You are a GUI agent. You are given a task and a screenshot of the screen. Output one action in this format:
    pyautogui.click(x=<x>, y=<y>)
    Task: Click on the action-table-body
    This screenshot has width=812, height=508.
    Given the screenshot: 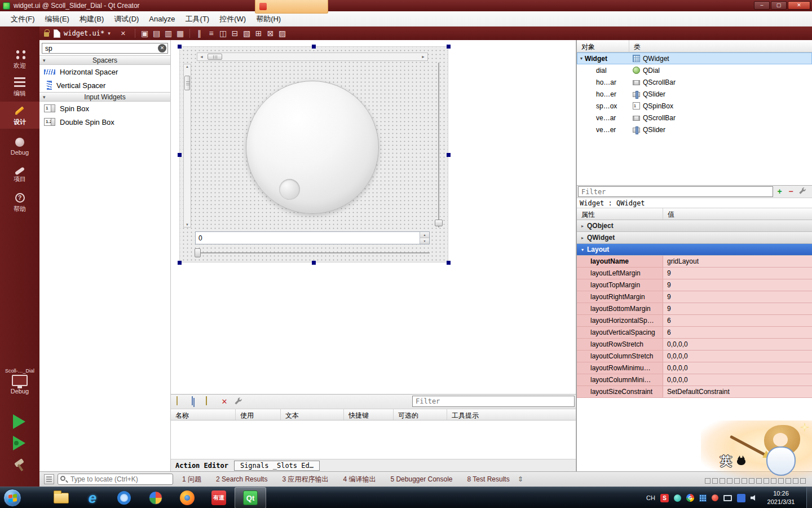 What is the action you would take?
    pyautogui.click(x=373, y=440)
    